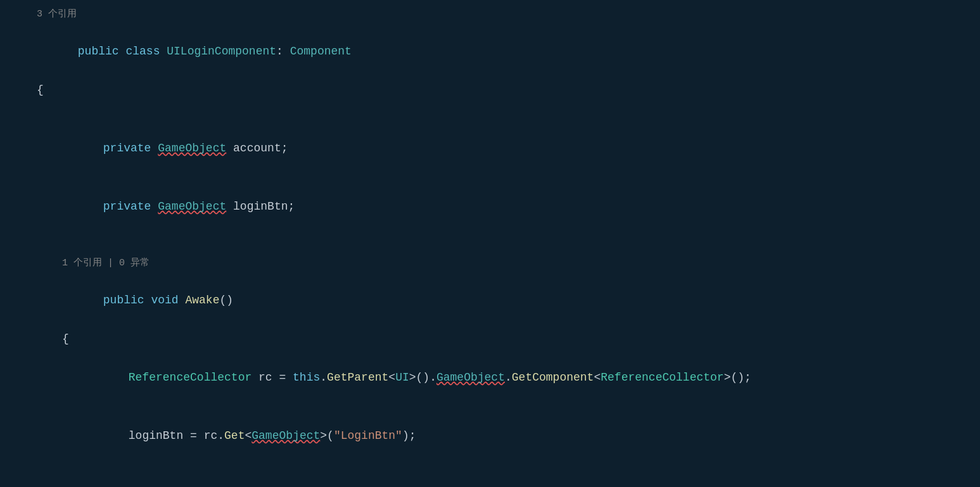  What do you see at coordinates (497, 148) in the screenshot?
I see `line-field-account: private GameObject account;` at bounding box center [497, 148].